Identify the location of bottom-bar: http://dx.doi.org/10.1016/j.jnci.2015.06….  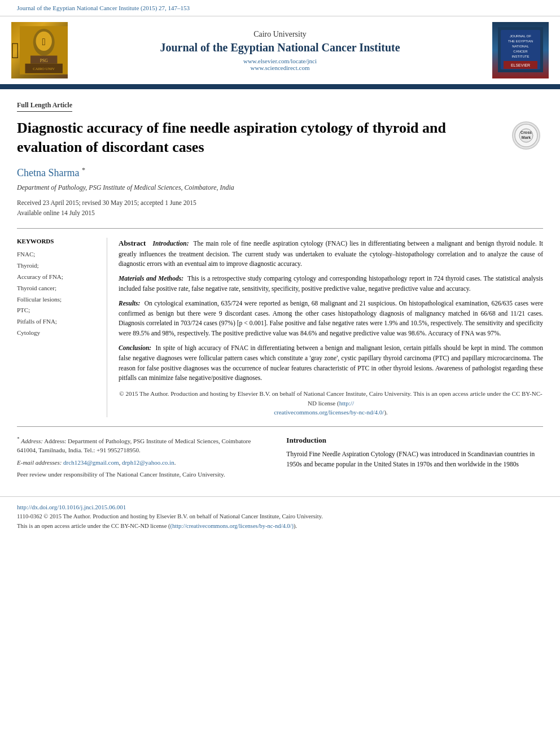
(280, 517).